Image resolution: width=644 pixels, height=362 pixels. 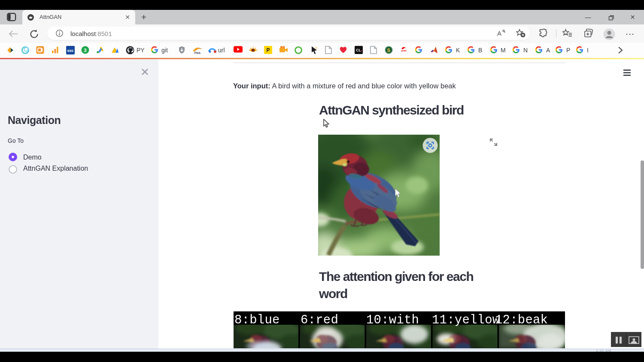 I want to click on svg-text: airtel, so click(x=404, y=51).